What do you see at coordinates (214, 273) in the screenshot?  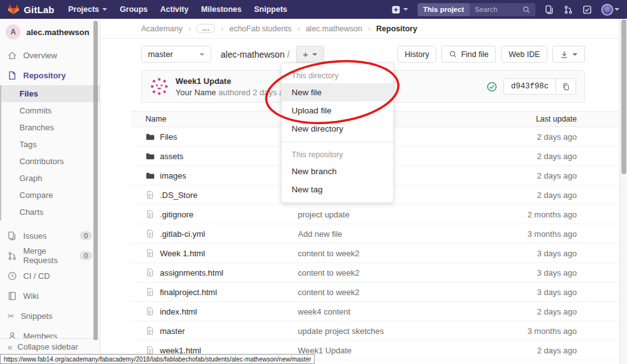 I see `file-link: assignments.html` at bounding box center [214, 273].